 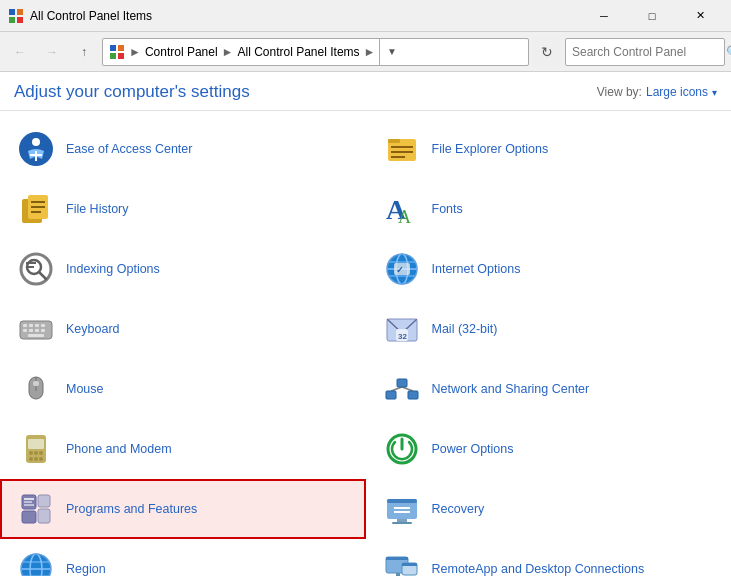 What do you see at coordinates (316, 52) in the screenshot?
I see `address-path: ► Control Panel ► All Control Panel Item…` at bounding box center [316, 52].